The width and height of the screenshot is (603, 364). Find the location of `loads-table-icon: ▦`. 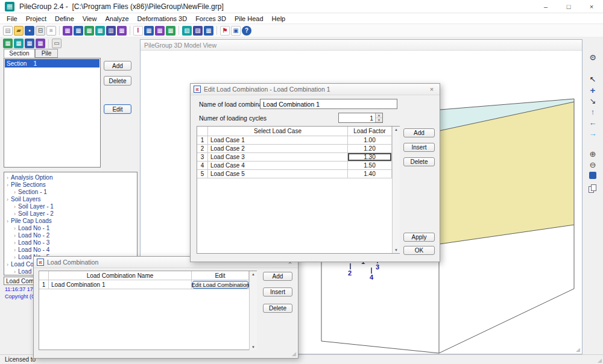

loads-table-icon: ▦ is located at coordinates (40, 43).